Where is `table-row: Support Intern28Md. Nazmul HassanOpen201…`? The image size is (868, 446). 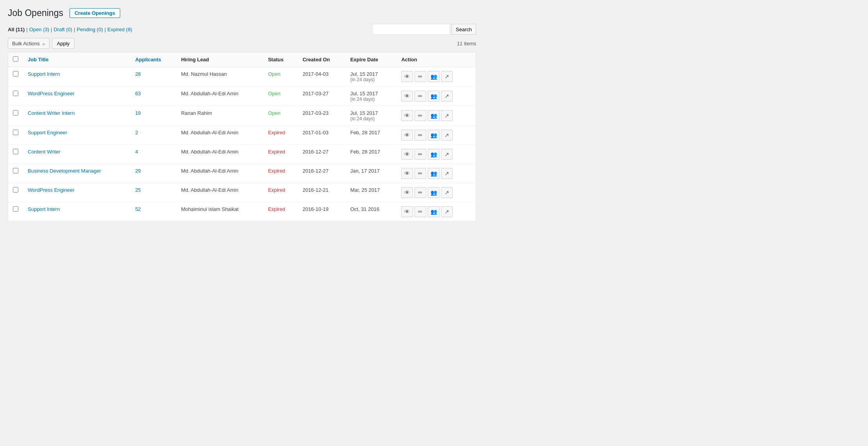 table-row: Support Intern28Md. Nazmul HassanOpen201… is located at coordinates (242, 77).